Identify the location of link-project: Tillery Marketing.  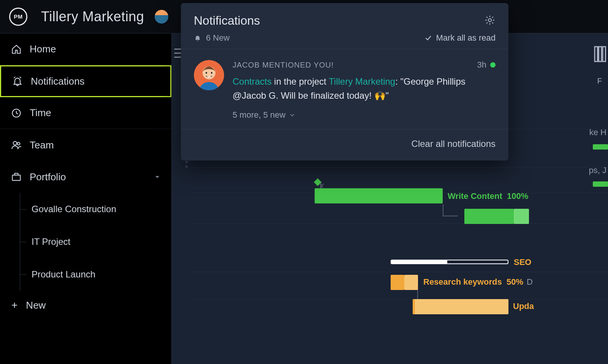
(362, 81).